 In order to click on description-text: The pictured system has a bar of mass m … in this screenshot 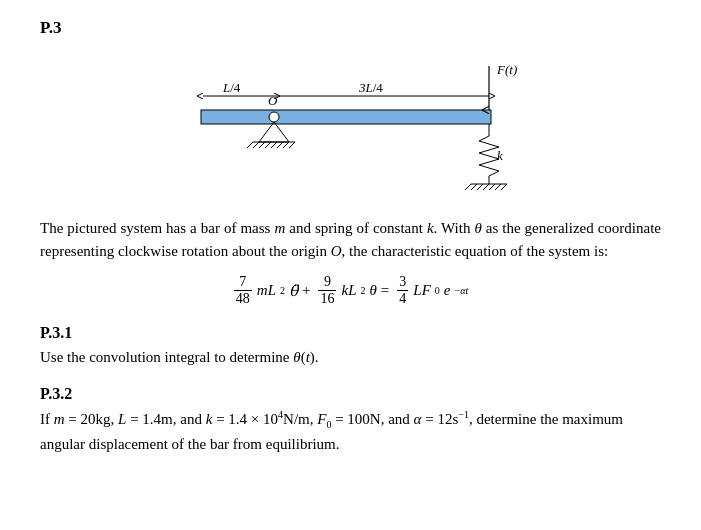, I will do `click(350, 240)`.